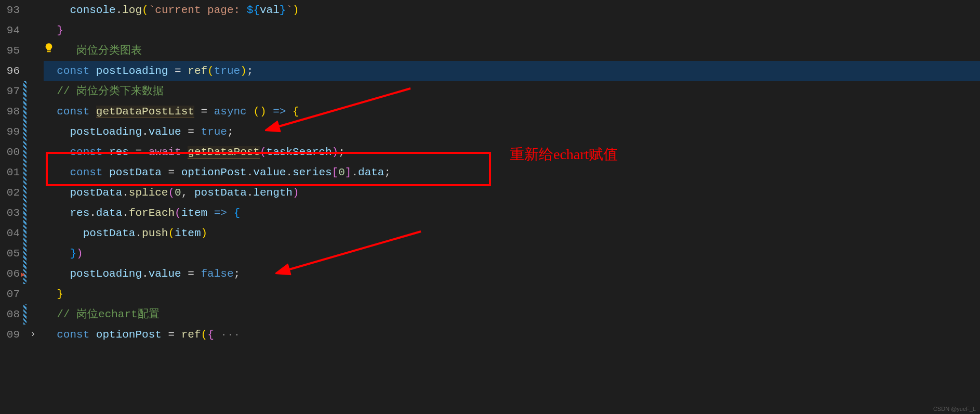  Describe the element at coordinates (10, 294) in the screenshot. I see `line-number: 07` at that location.